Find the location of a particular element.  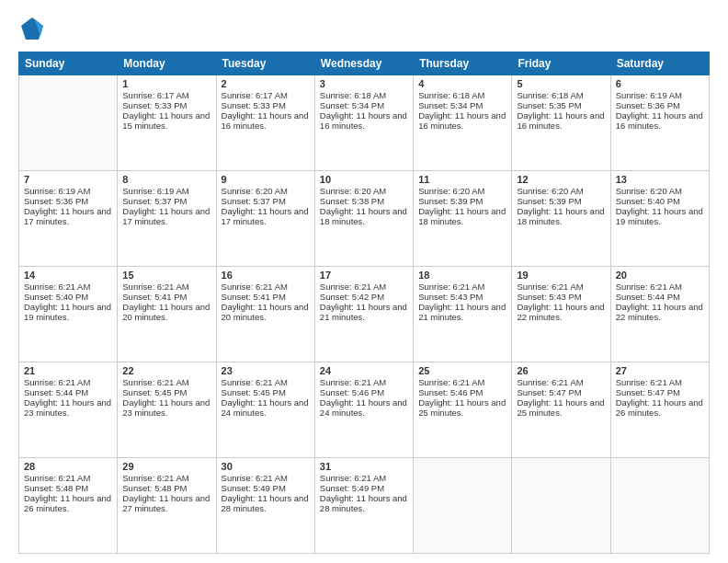

day-number: 29 is located at coordinates (166, 466).